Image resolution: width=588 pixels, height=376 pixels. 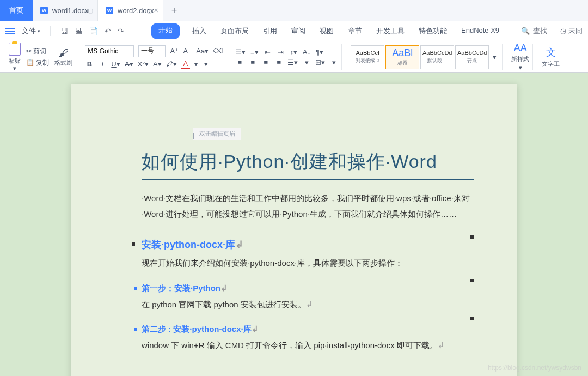 What do you see at coordinates (535, 368) in the screenshot?
I see `watermark: https://blog.csdn.net/ywsydwsbn` at bounding box center [535, 368].